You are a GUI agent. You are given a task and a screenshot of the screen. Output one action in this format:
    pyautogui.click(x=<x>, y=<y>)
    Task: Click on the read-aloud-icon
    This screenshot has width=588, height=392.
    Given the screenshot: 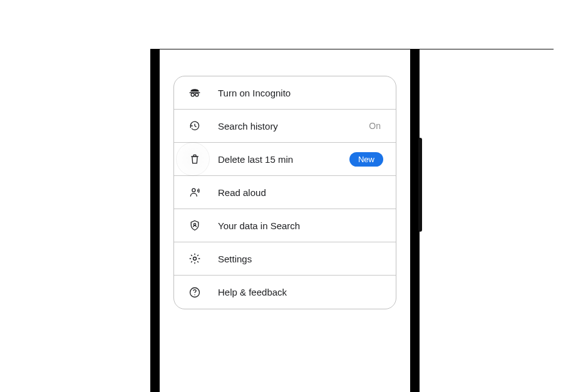 What is the action you would take?
    pyautogui.click(x=195, y=192)
    